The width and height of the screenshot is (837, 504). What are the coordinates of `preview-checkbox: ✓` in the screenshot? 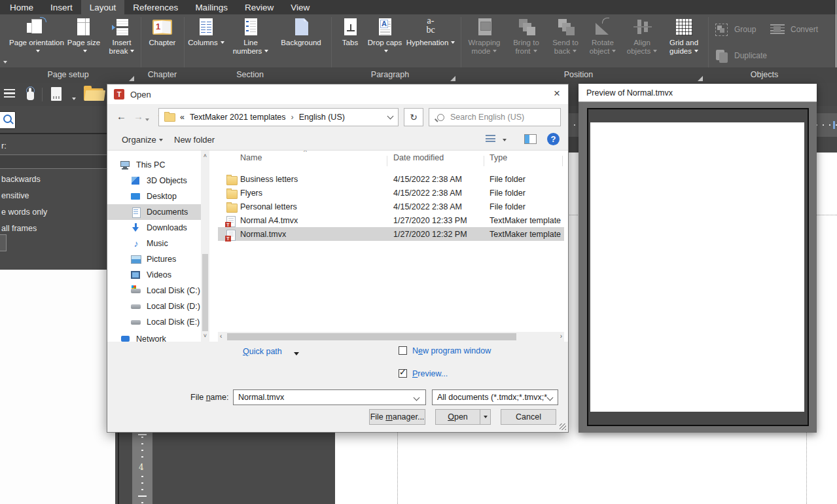 It's located at (403, 373).